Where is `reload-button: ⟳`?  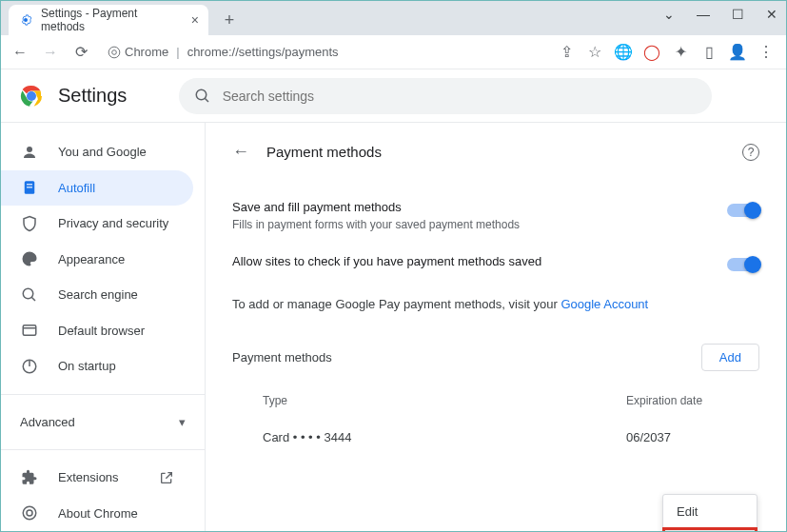
reload-button: ⟳ is located at coordinates (81, 52).